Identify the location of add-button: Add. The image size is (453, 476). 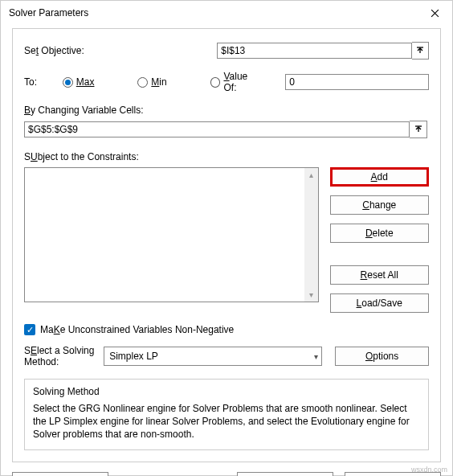
(379, 177).